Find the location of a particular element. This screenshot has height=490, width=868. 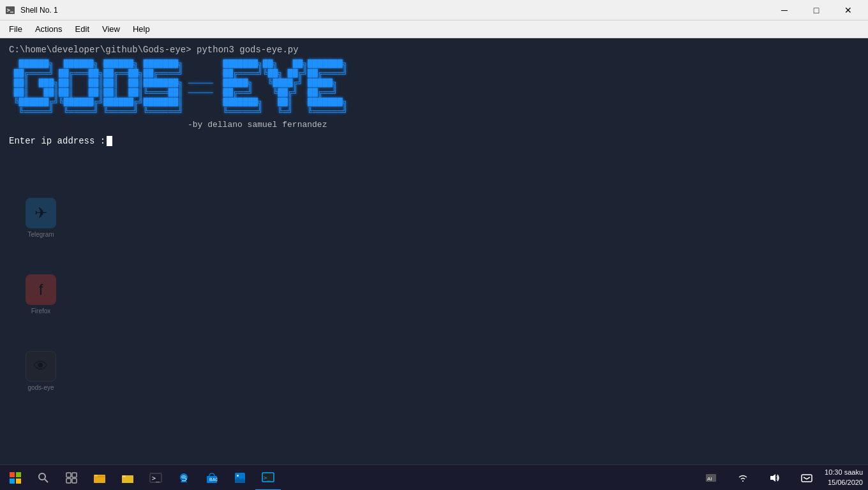

input-line: Enter ip address : is located at coordinates (434, 141).